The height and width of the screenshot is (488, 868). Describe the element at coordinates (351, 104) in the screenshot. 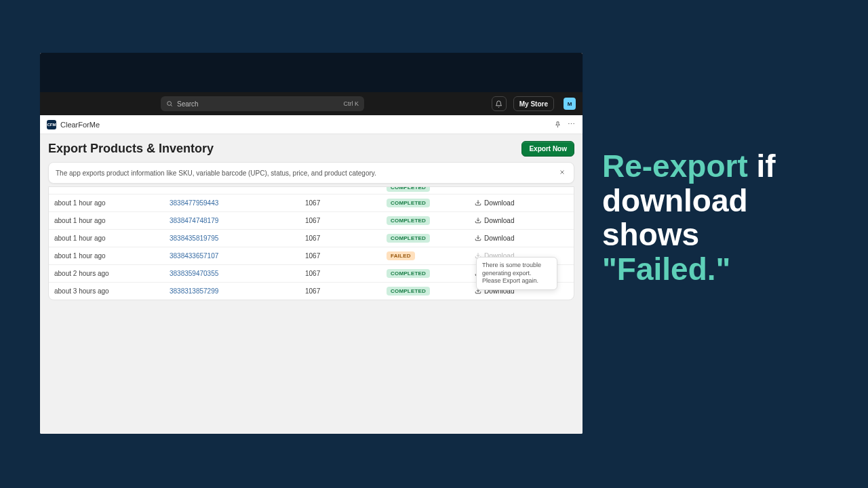

I see `search-shortcut: Ctrl K` at that location.